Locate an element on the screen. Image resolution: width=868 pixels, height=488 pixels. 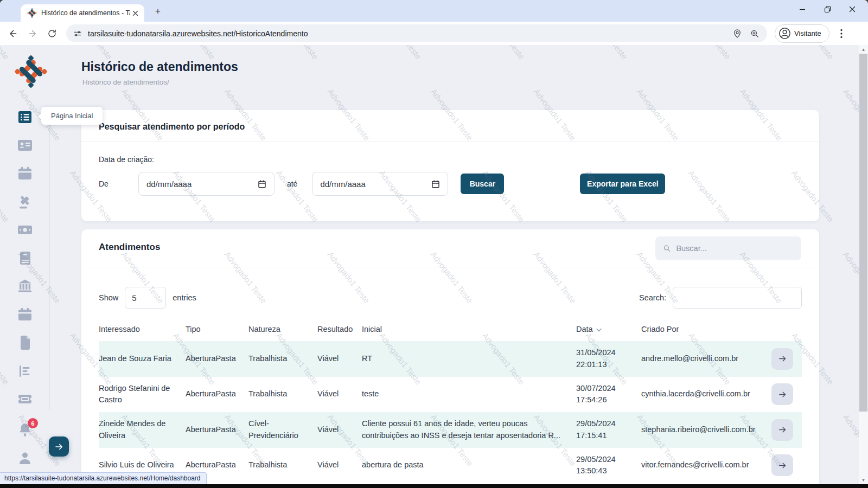
quick-search-input is located at coordinates (735, 248).